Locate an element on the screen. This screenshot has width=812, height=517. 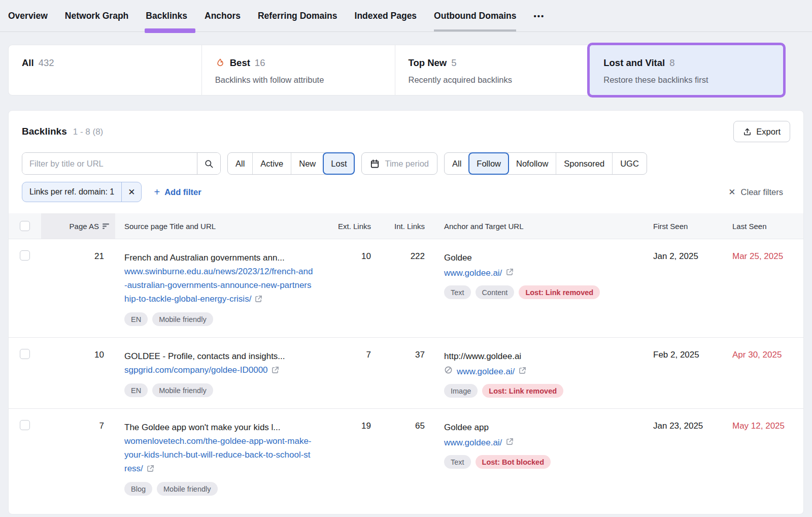
card-lost-and-vital: Lost and Vital 8 Restore these backlinks… is located at coordinates (686, 70).